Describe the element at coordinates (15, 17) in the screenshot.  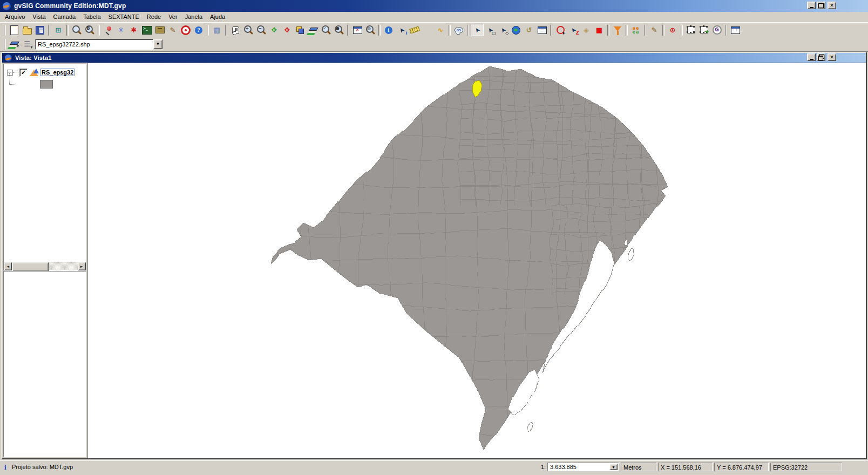
I see `menu-arquivo: Arquivo` at that location.